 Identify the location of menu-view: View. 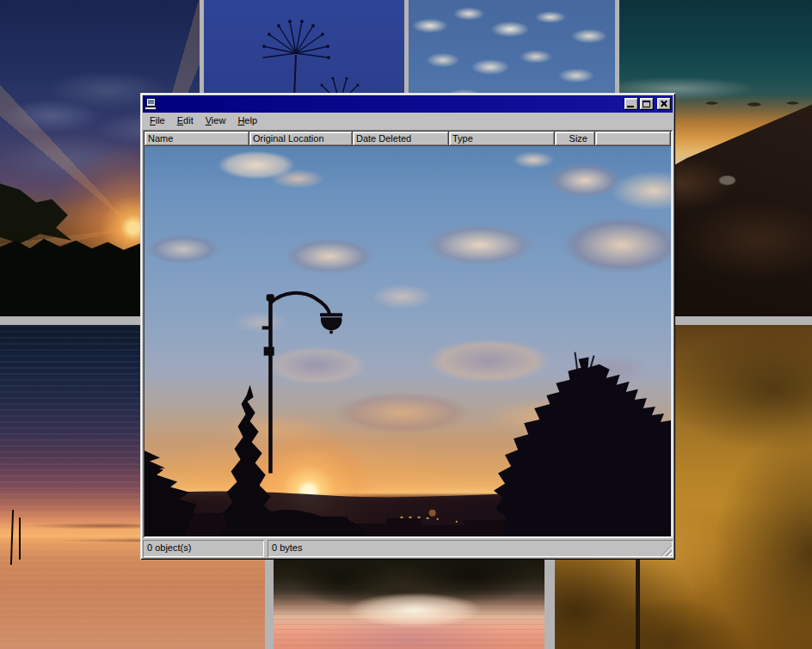
(216, 120).